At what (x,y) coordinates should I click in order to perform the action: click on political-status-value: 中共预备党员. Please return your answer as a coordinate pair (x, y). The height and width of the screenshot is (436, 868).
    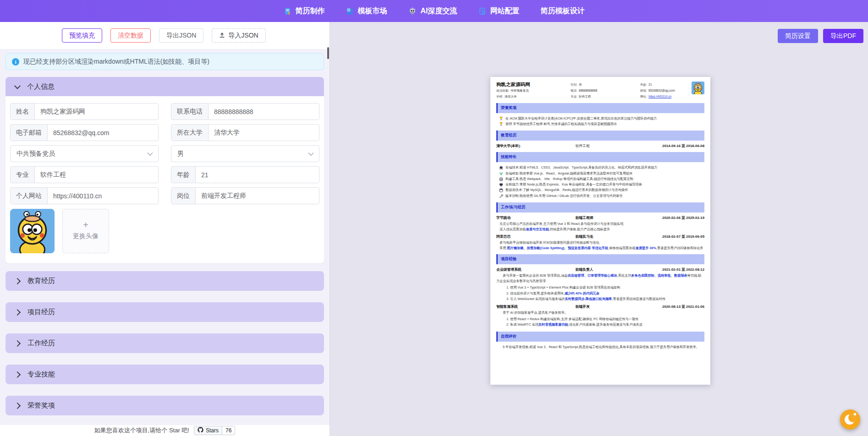
    Looking at the image, I should click on (36, 154).